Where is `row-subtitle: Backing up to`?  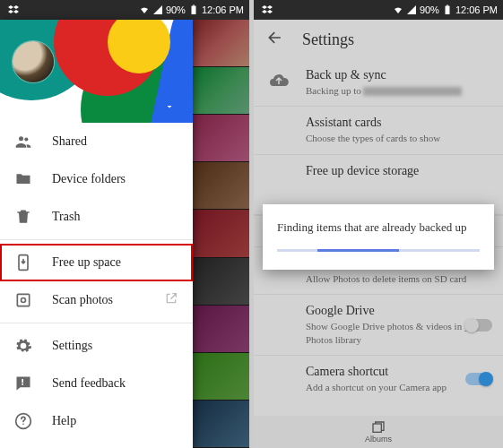 row-subtitle: Backing up to is located at coordinates (398, 90).